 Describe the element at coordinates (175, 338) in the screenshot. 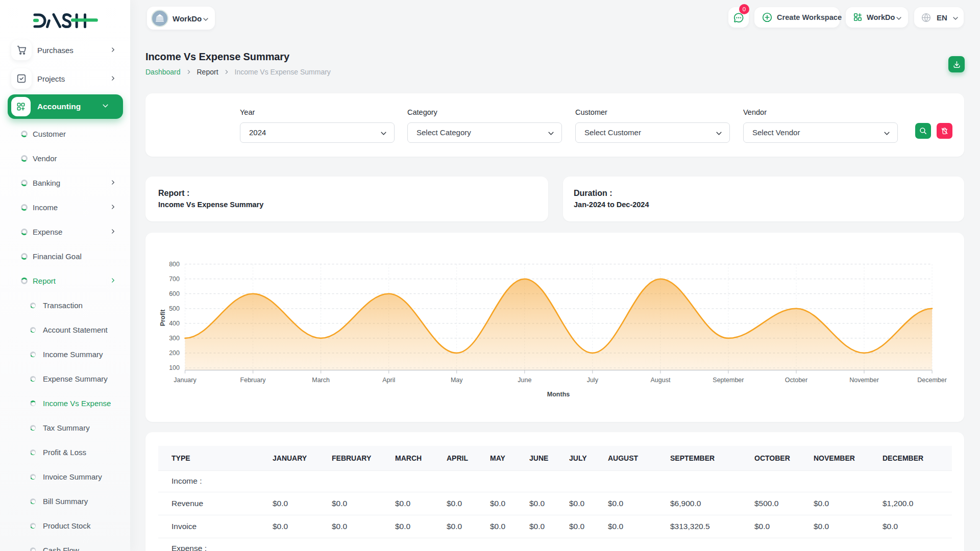

I see `svg-text: 300` at that location.